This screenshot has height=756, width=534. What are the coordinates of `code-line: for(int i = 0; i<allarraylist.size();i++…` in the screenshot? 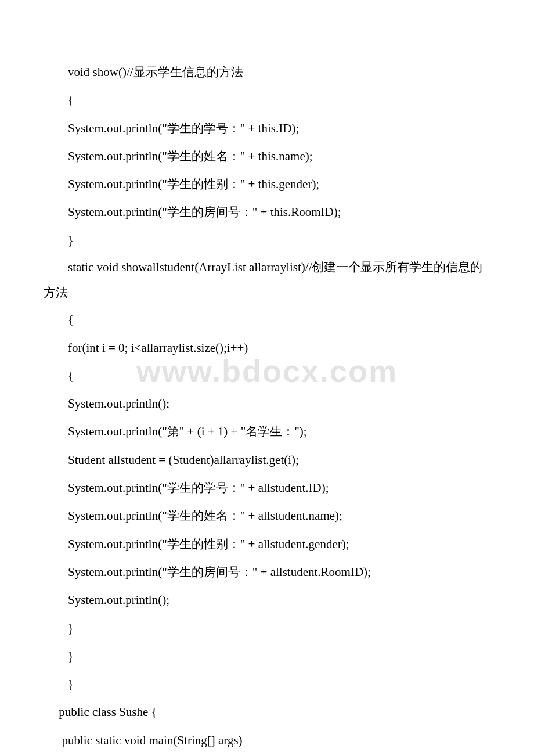 It's located at (267, 348).